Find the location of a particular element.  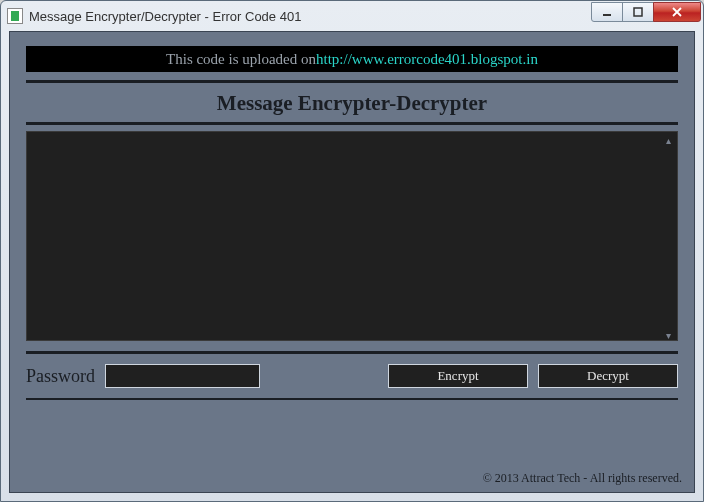

password-input is located at coordinates (182, 376).